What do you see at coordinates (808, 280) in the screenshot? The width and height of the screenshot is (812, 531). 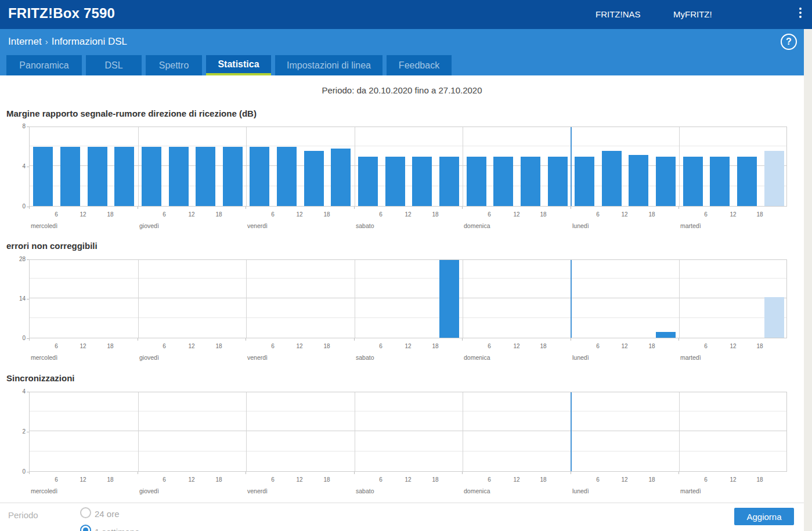 I see `scrollbar-track` at bounding box center [808, 280].